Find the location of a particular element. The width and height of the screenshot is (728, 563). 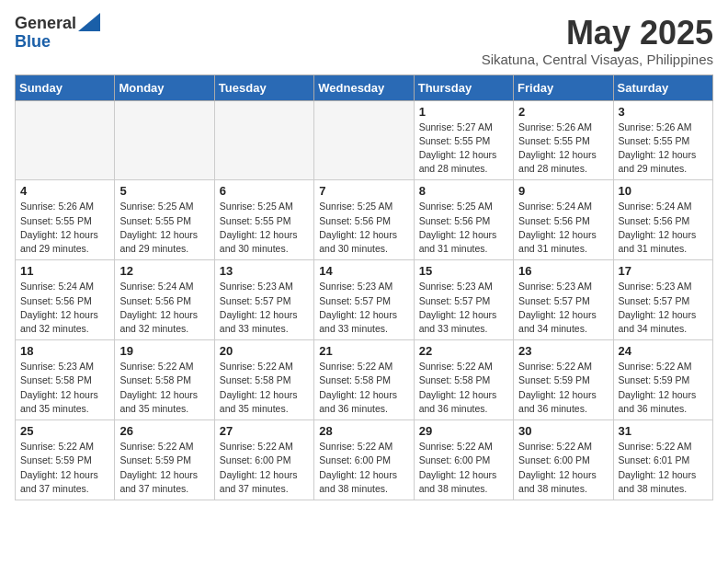

day-number: 24 is located at coordinates (664, 351).